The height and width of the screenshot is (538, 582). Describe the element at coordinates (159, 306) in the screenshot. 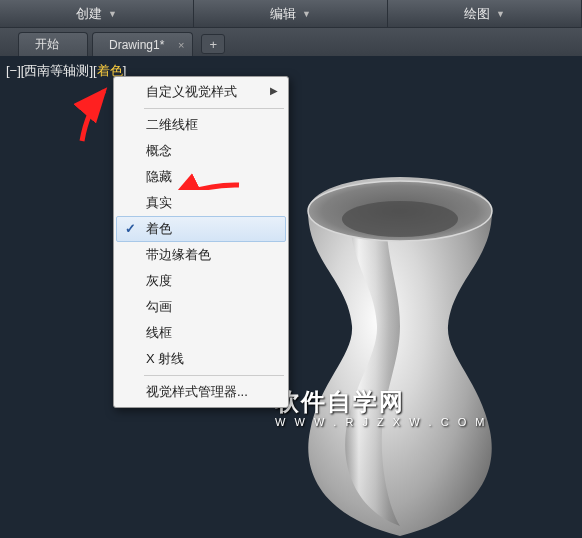

I see `cm-sketchy-label: 勾画` at that location.